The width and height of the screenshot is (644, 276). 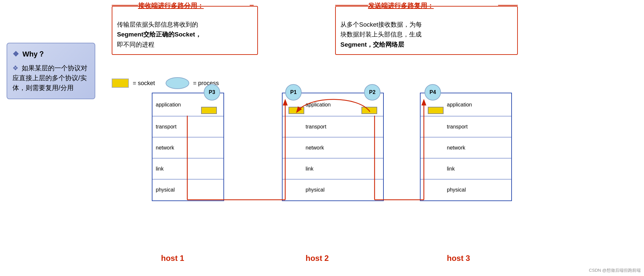 What do you see at coordinates (160, 169) in the screenshot?
I see `host1-link-label: link` at bounding box center [160, 169].